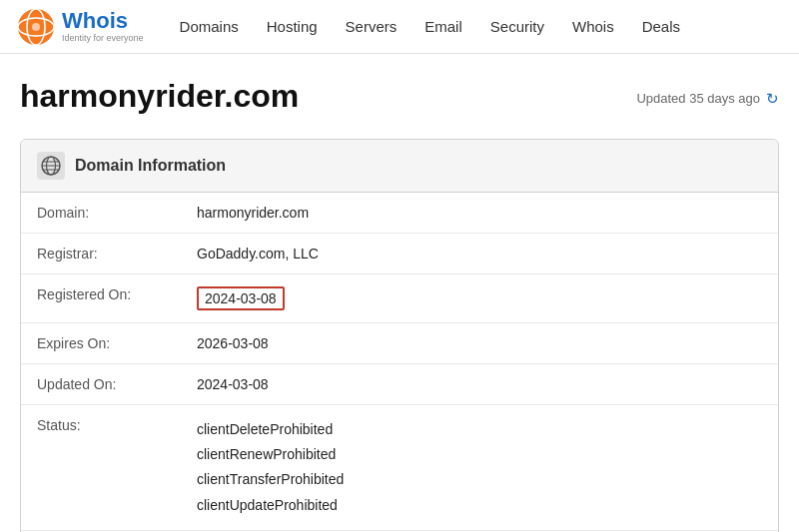  I want to click on nav-item-email: Email, so click(443, 26).